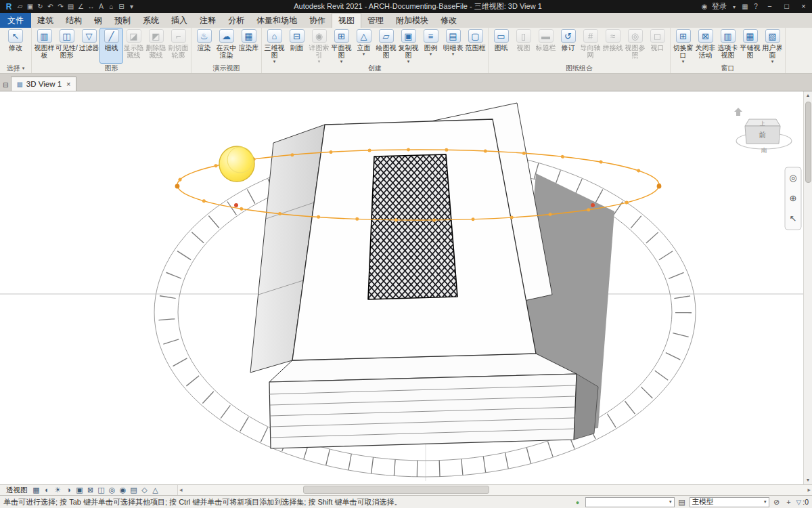  I want to click on ribbon-button-render-in-cloud: ☁ 在云中渲染 ▾, so click(226, 46).